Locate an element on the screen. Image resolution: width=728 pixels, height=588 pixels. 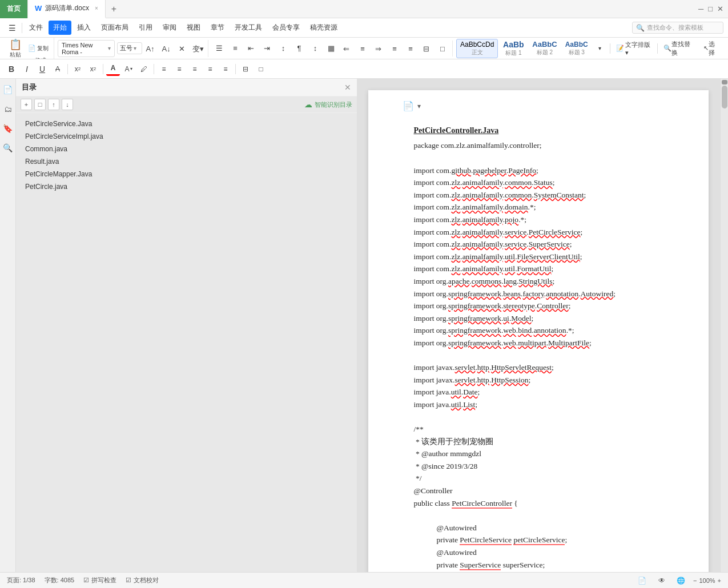
font-size-selector: 五号 ▾ is located at coordinates (130, 48).